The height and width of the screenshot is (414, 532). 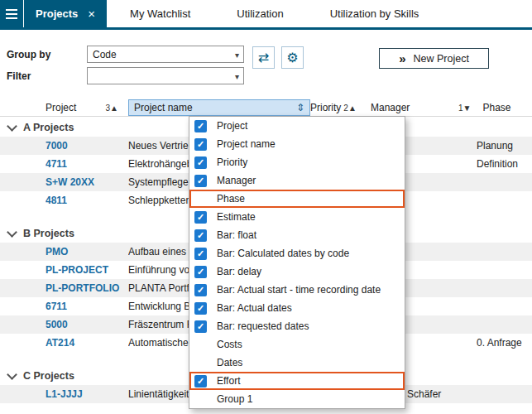 What do you see at coordinates (283, 253) in the screenshot?
I see `menu-item-label: Bar: Calculated dates by code` at bounding box center [283, 253].